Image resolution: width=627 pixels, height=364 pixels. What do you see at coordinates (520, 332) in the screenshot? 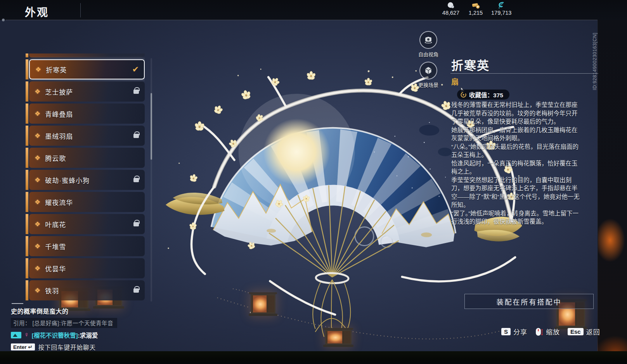
I see `share-label: 分享` at bounding box center [520, 332].